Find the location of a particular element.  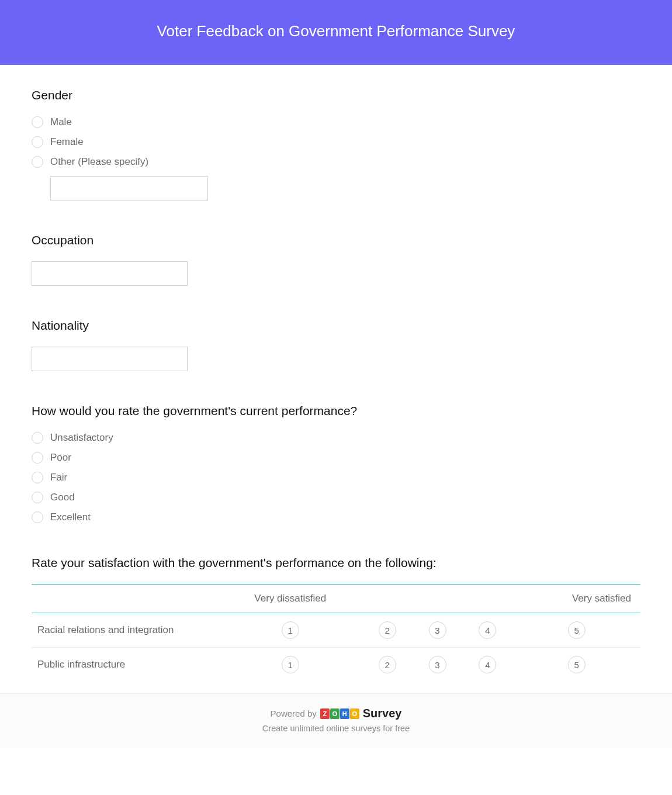

option-label: Male is located at coordinates (61, 122).